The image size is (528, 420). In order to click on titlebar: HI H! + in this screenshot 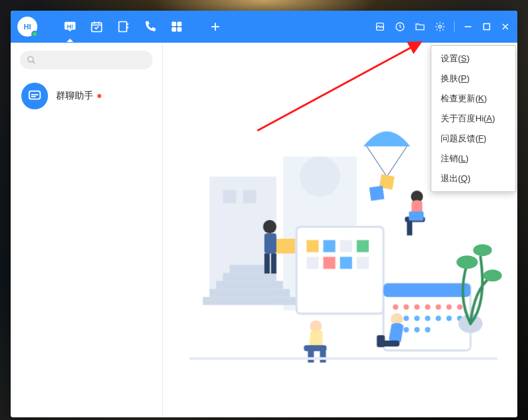, I will do `click(264, 27)`.